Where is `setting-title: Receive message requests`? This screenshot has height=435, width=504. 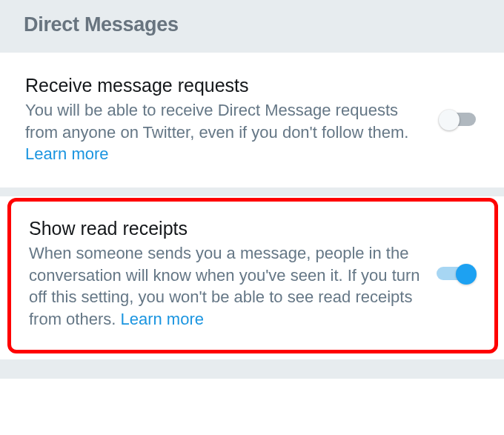
setting-title: Receive message requests is located at coordinates (225, 86).